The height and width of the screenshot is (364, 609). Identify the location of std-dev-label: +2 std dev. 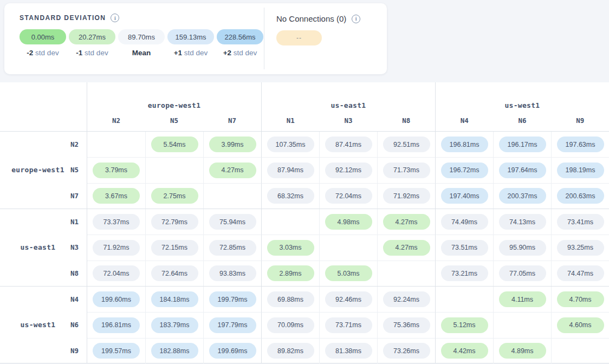
(240, 53).